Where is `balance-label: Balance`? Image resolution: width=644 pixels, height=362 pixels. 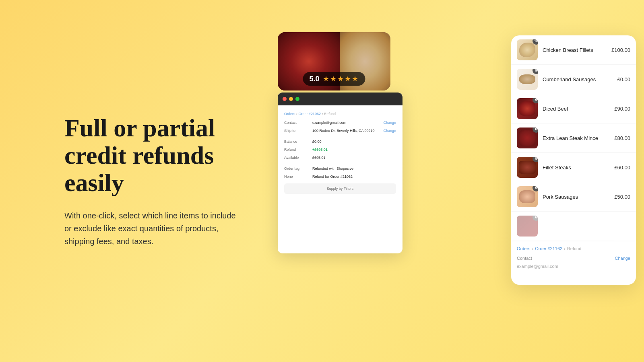
balance-label: Balance is located at coordinates (298, 142).